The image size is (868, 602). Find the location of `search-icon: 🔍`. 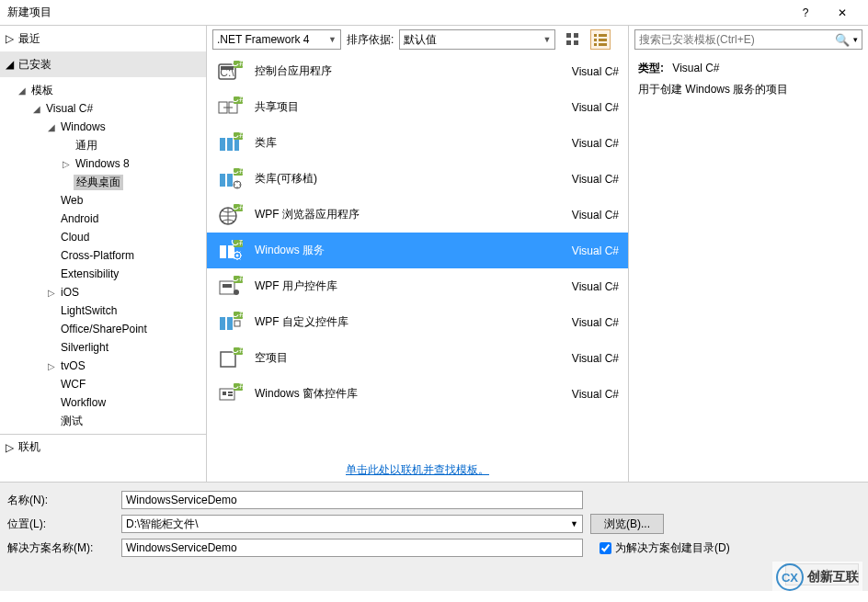

search-icon: 🔍 is located at coordinates (842, 40).